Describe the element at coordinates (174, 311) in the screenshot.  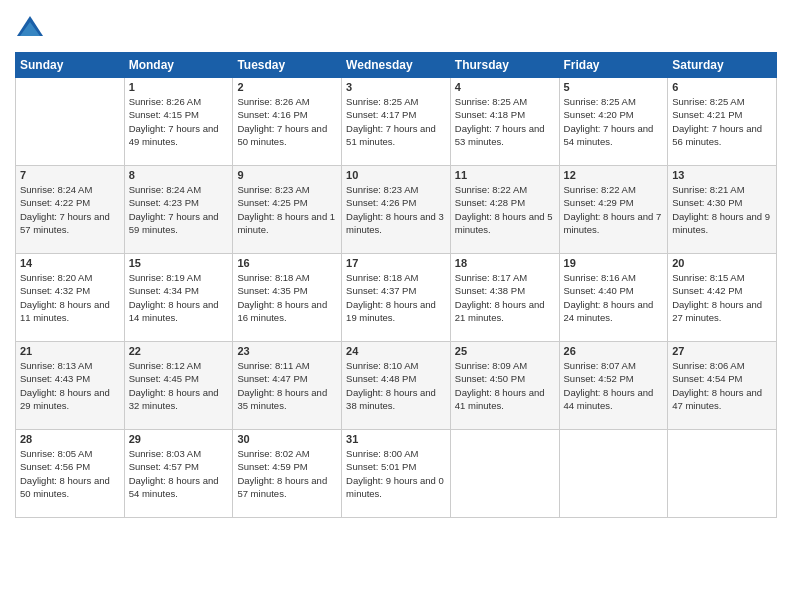
I see `daylight: Daylight: 8 hours and 14 minutes.` at that location.